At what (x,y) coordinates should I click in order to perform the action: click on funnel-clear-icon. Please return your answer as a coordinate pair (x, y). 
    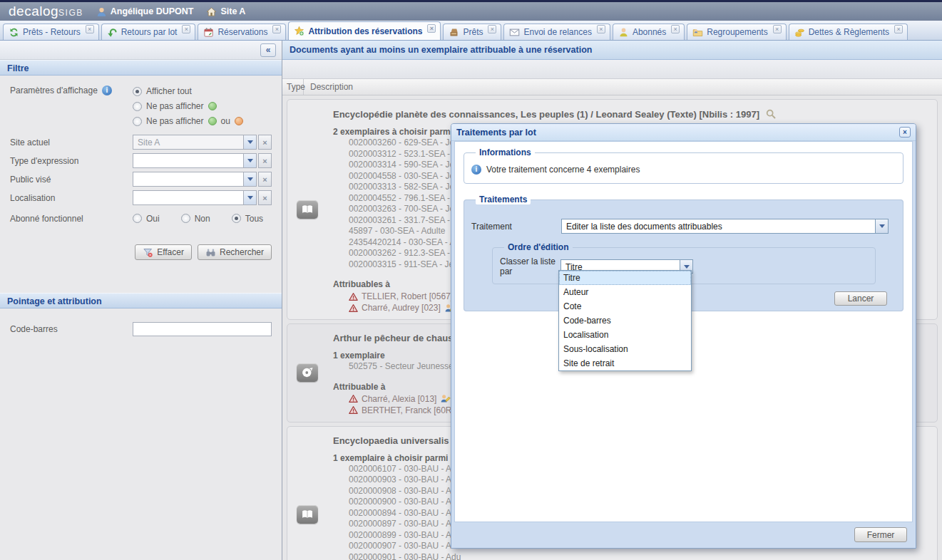
    Looking at the image, I should click on (148, 252).